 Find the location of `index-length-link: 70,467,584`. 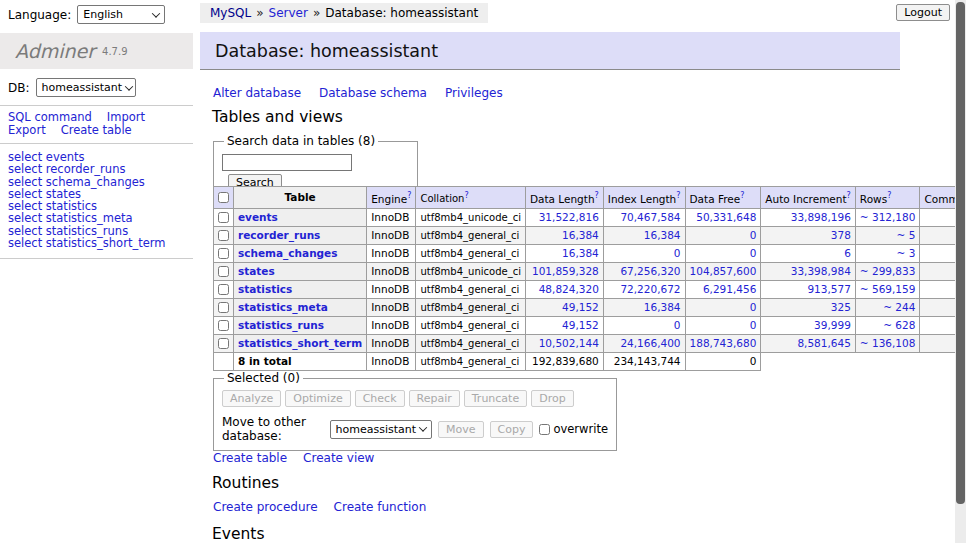

index-length-link: 70,467,584 is located at coordinates (650, 217).